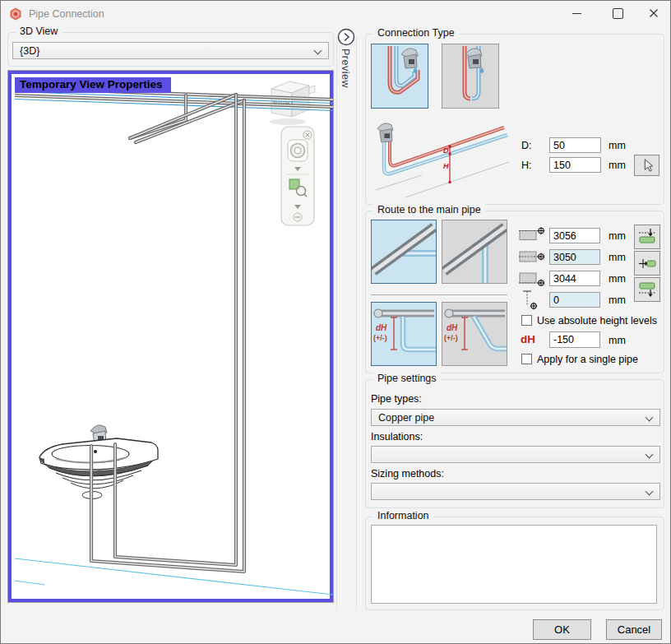  I want to click on center-elevation-unit: mm, so click(617, 257).